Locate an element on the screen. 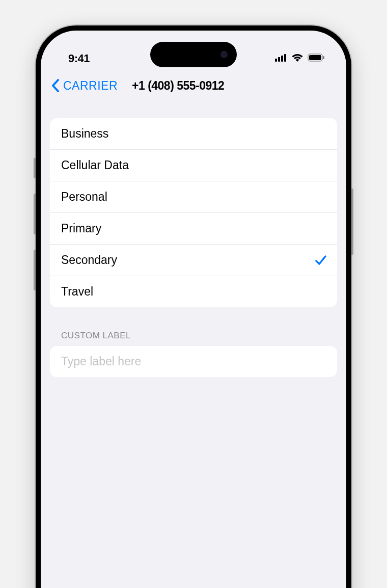 The width and height of the screenshot is (387, 588). label-option: Secondary is located at coordinates (194, 260).